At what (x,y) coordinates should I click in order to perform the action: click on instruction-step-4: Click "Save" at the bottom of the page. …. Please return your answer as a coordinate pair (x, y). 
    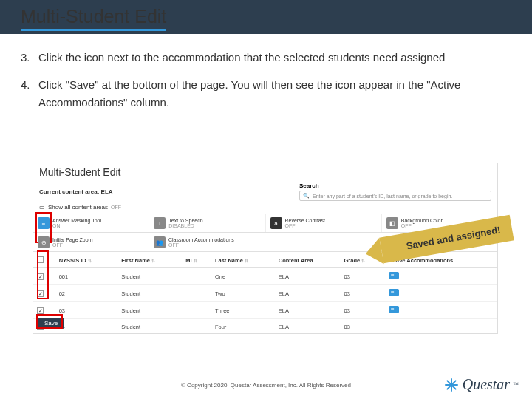
    Looking at the image, I should click on (266, 93).